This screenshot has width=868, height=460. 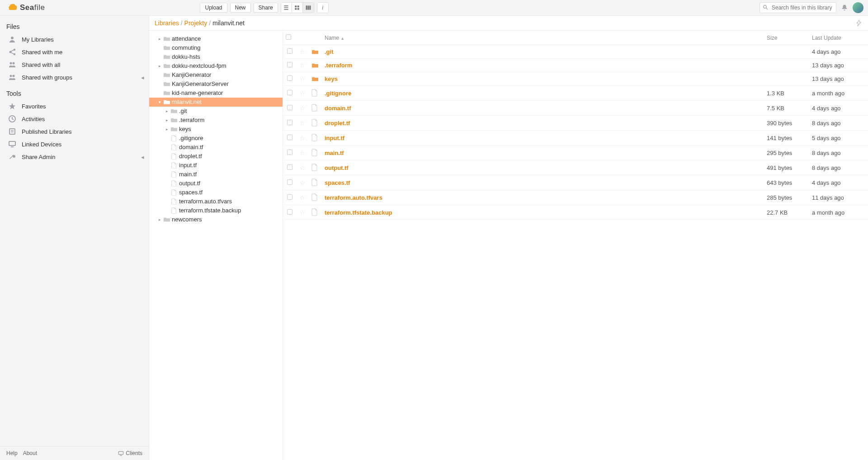 What do you see at coordinates (30, 453) in the screenshot?
I see `about-link: About` at bounding box center [30, 453].